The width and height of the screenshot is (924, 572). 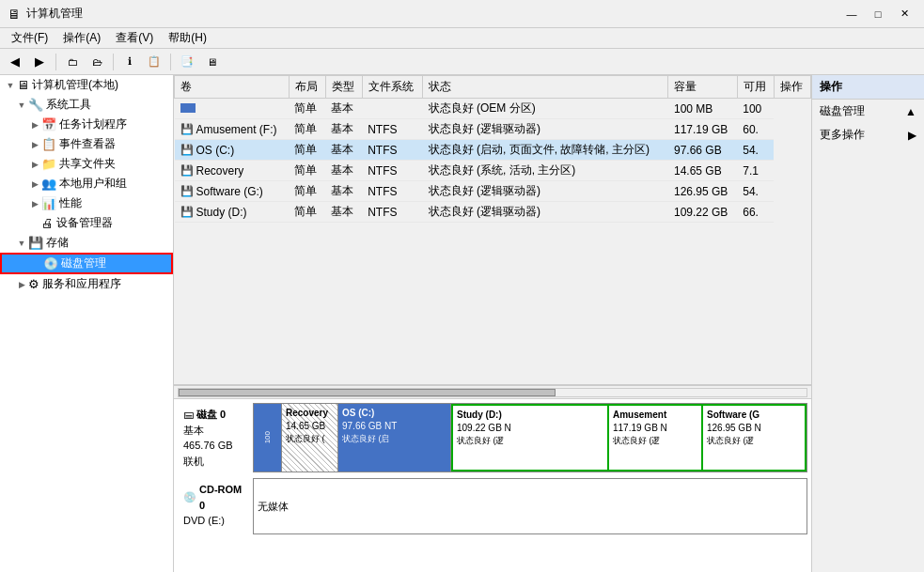 I want to click on task-scheduler-expand: ▶, so click(x=35, y=125).